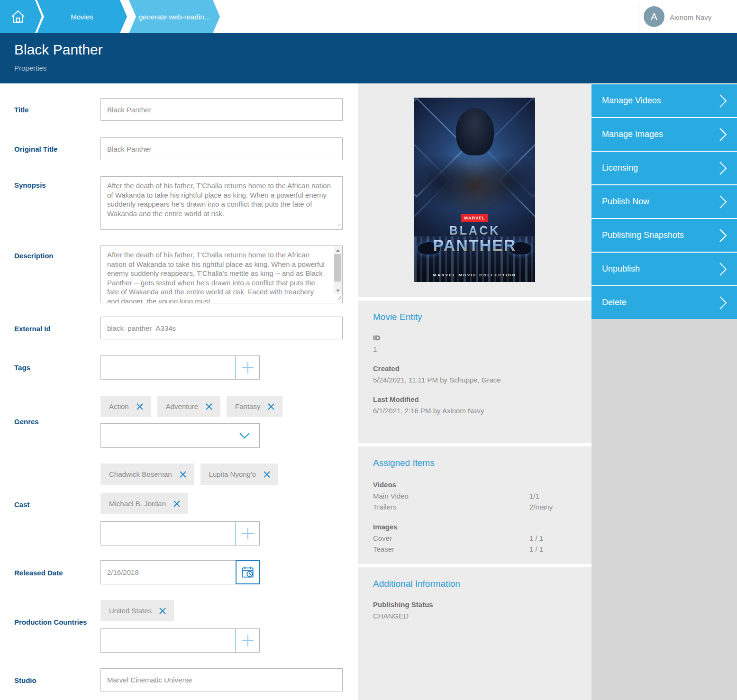 The image size is (737, 700). What do you see at coordinates (190, 474) in the screenshot?
I see `cast-chips-row1: Chadwick Boseman Lupita Nyong'o` at bounding box center [190, 474].